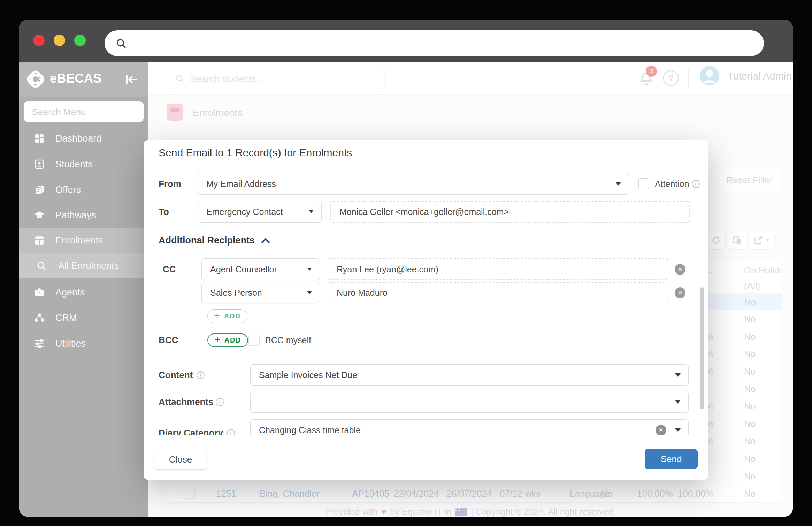 The width and height of the screenshot is (812, 526). I want to click on add-bcc-button: ADD, so click(228, 340).